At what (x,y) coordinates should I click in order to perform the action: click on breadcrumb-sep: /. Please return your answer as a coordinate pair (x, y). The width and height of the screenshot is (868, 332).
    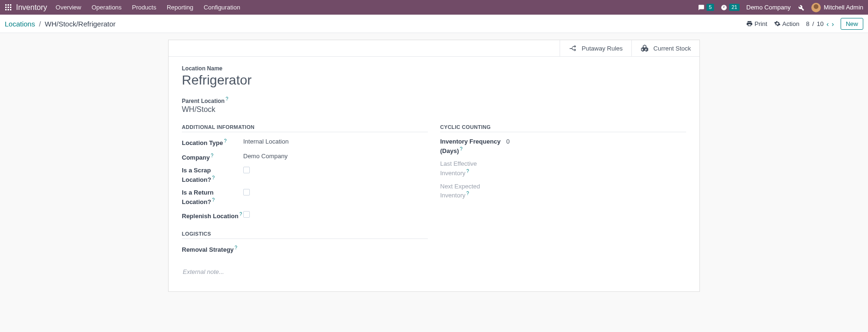
    Looking at the image, I should click on (40, 24).